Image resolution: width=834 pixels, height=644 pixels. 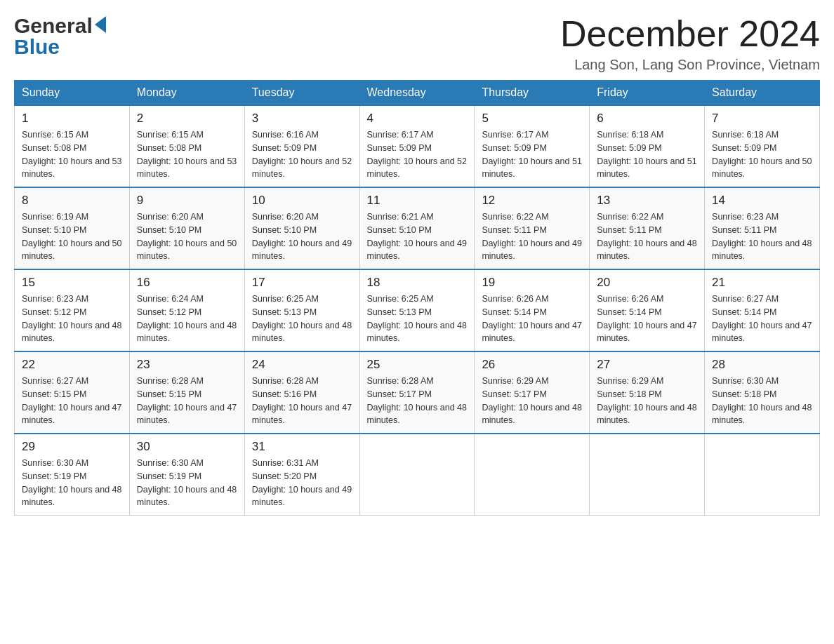 What do you see at coordinates (647, 93) in the screenshot?
I see `col-friday: Friday` at bounding box center [647, 93].